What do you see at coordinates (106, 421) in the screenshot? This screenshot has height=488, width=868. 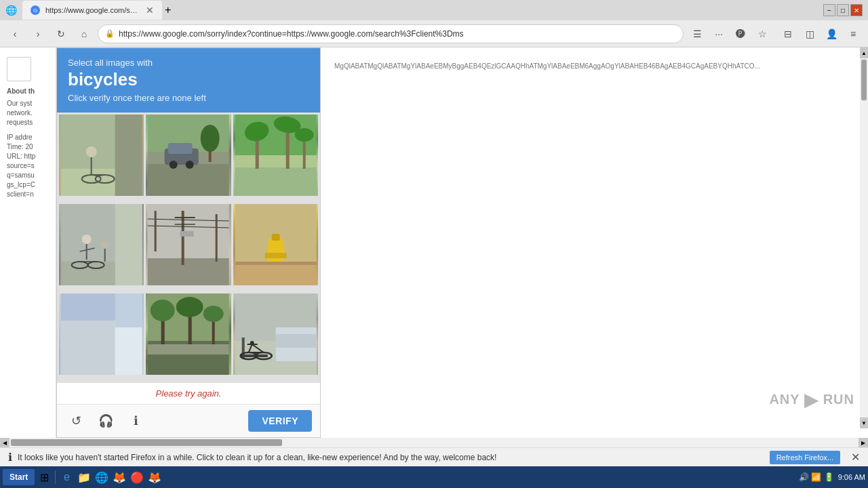 I see `captcha-audio-button: 🎧` at bounding box center [106, 421].